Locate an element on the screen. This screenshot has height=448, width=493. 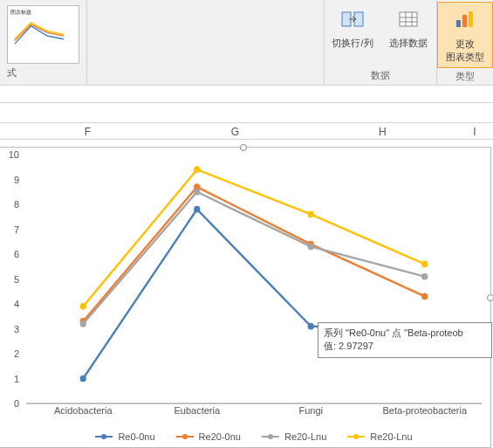
y-tick: 0 is located at coordinates (17, 403).